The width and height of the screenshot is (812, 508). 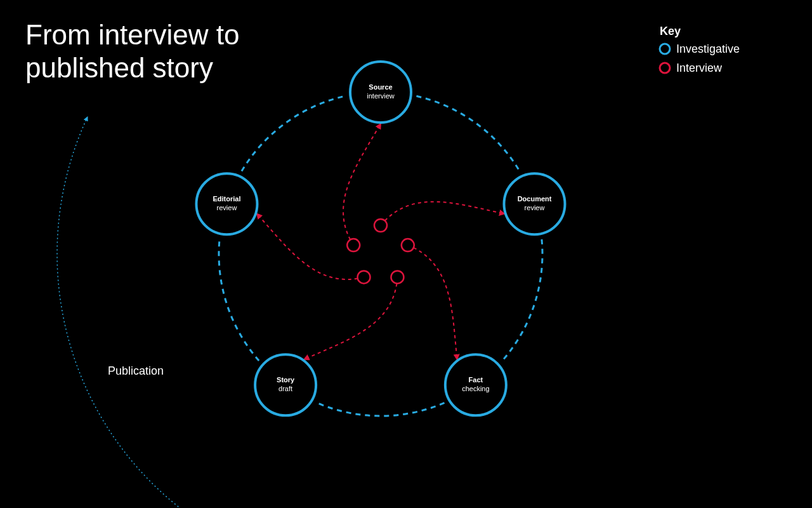 I want to click on legend-item-label: Interview, so click(x=699, y=68).